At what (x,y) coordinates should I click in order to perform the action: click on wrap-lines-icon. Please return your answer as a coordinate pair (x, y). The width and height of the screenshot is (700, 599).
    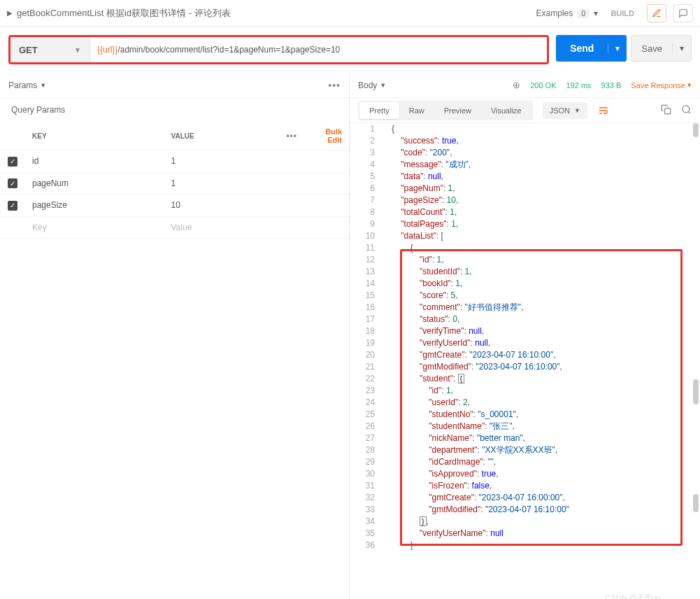
    Looking at the image, I should click on (603, 111).